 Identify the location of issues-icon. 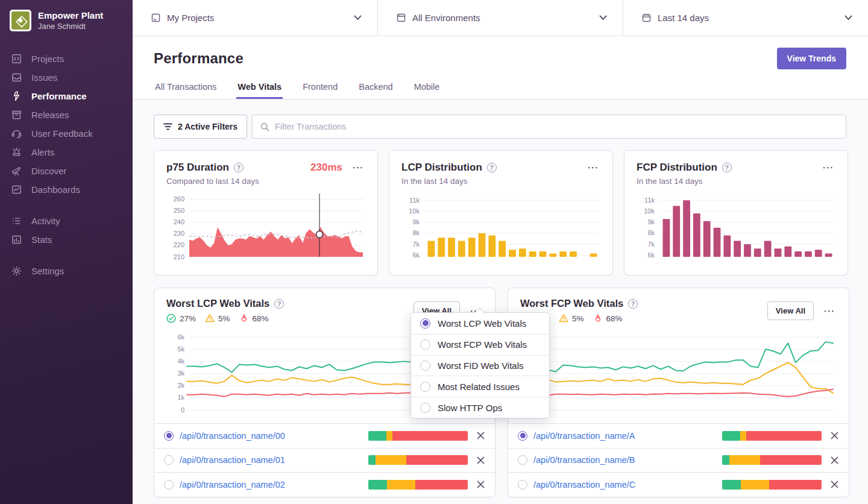
(17, 77).